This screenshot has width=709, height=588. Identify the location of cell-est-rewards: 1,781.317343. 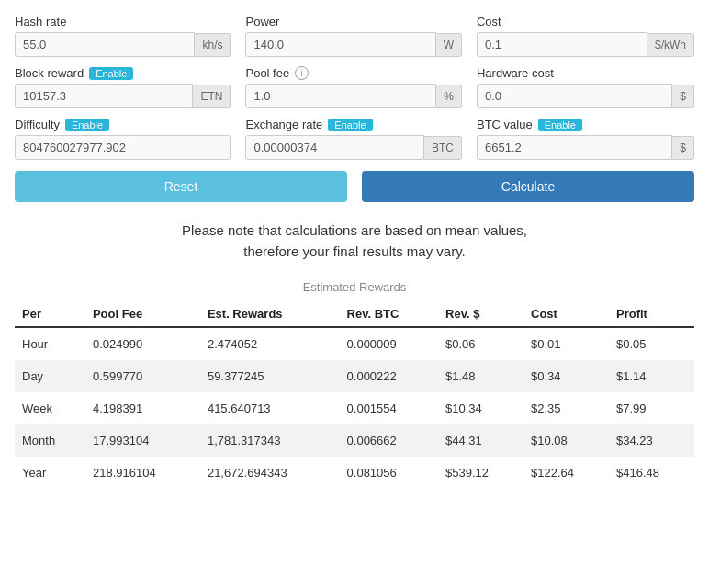
(270, 441).